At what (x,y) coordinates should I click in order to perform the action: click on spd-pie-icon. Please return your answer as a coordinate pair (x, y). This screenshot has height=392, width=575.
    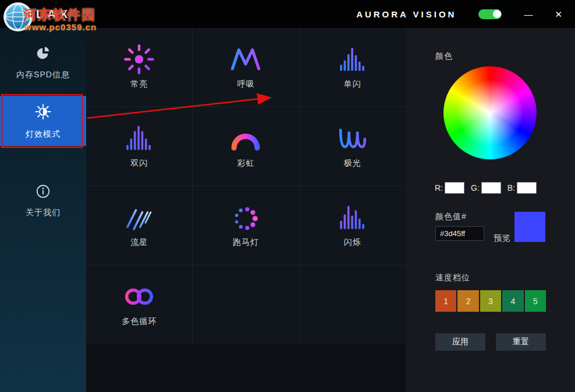
    Looking at the image, I should click on (43, 55).